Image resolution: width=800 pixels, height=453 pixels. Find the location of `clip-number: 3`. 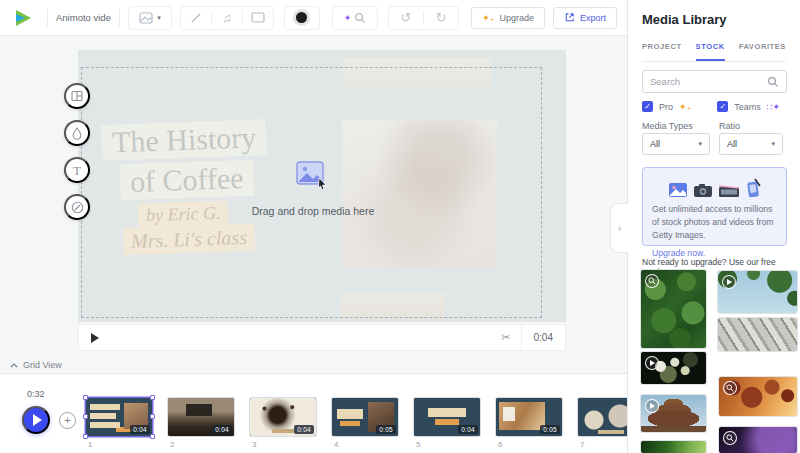

clip-number: 3 is located at coordinates (254, 444).